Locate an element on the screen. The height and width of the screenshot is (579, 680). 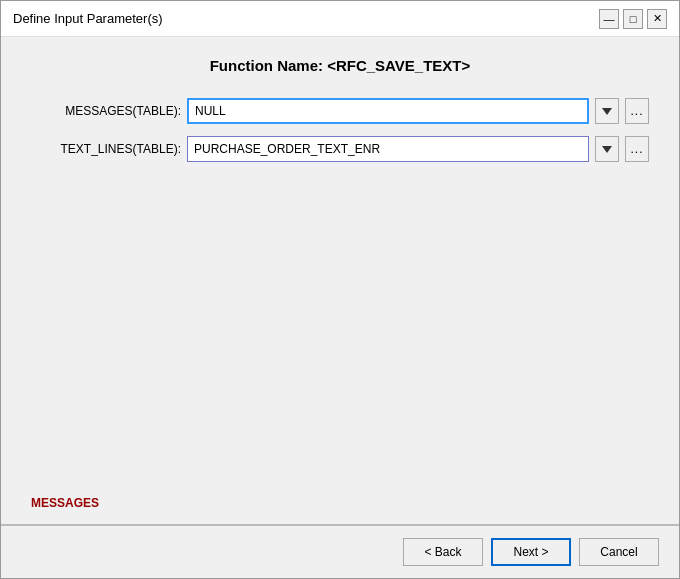
maximize-button: □ is located at coordinates (633, 19).